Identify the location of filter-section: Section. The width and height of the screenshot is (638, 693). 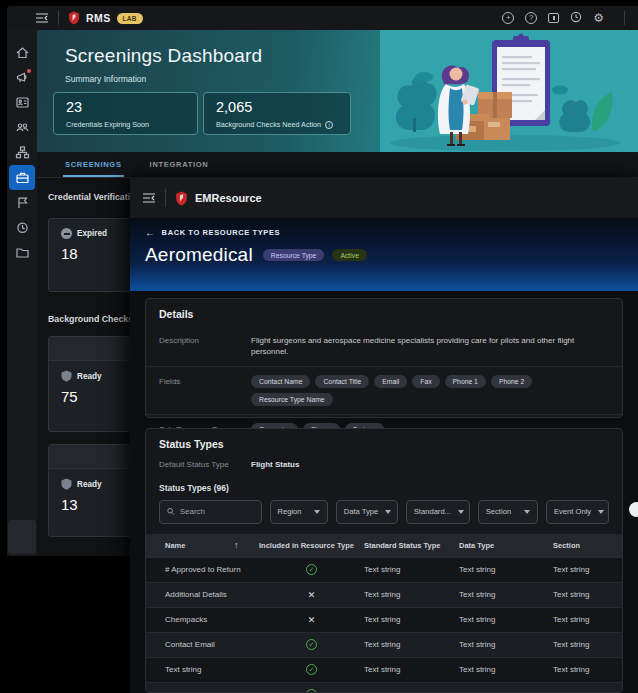
(508, 512).